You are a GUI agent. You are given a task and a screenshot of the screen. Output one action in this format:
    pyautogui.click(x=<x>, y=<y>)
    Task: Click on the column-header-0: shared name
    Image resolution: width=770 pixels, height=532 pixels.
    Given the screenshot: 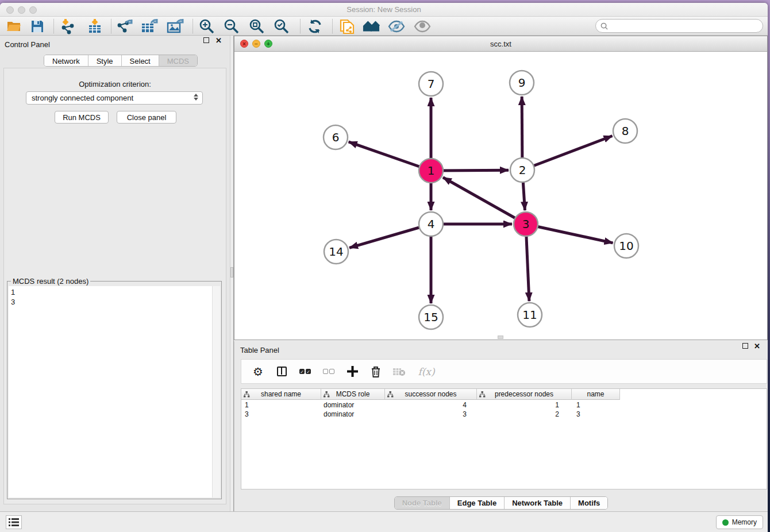 What is the action you would take?
    pyautogui.click(x=282, y=394)
    